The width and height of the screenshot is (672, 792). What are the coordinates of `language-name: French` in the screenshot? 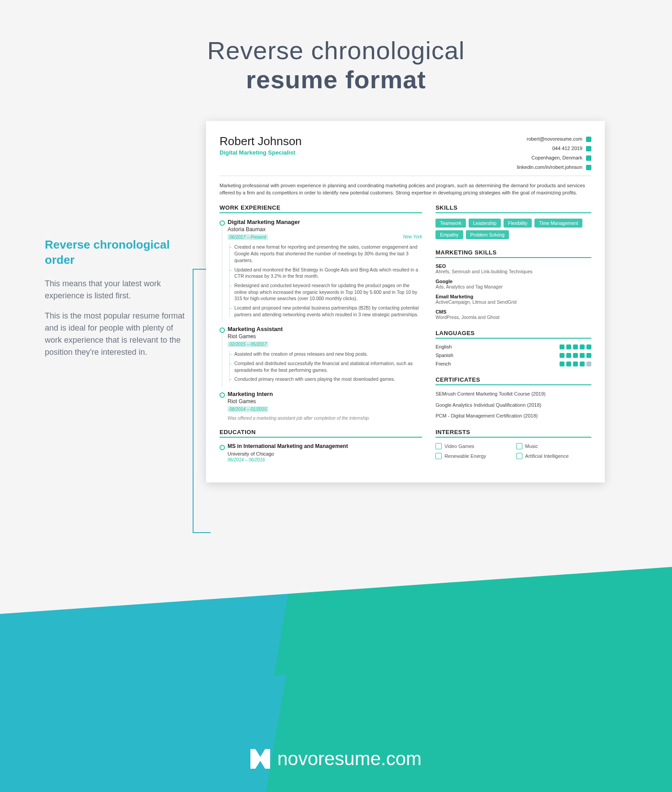 It's located at (443, 364).